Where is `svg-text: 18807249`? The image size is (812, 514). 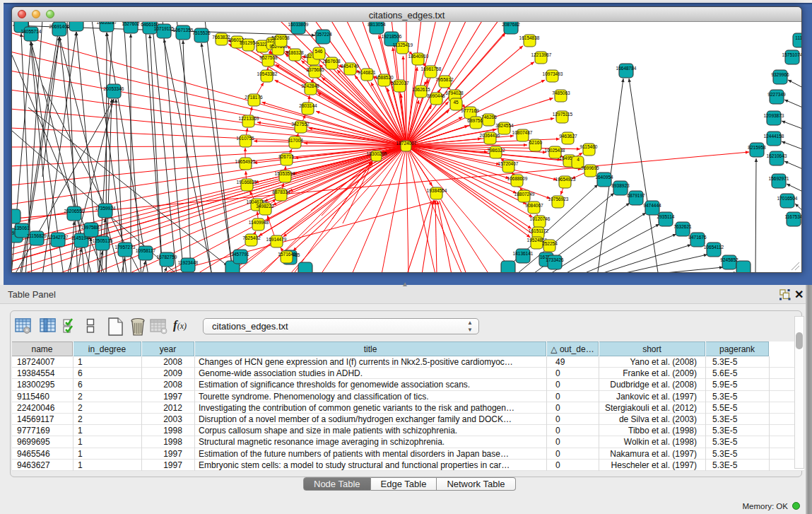 svg-text: 18807249 is located at coordinates (524, 194).